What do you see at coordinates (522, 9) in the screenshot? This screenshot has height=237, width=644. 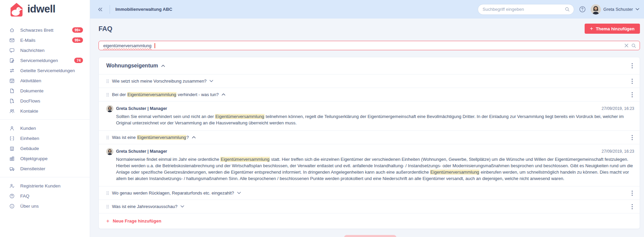 I see `global-search-input` at bounding box center [522, 9].